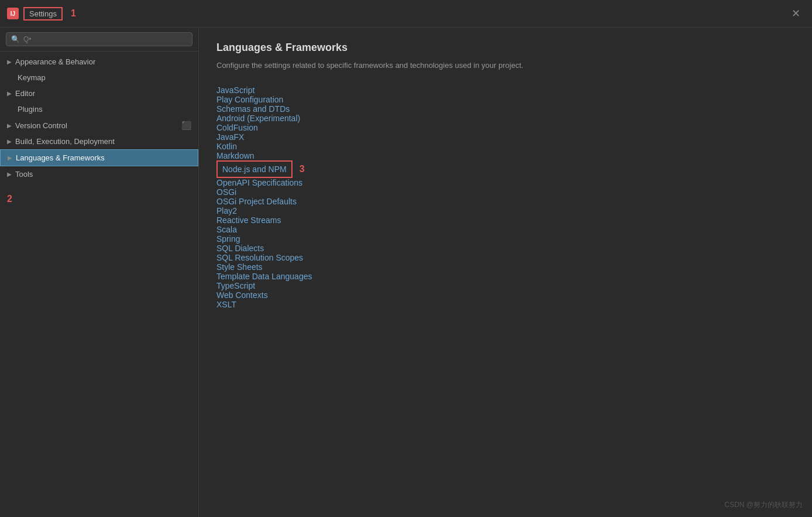 The height and width of the screenshot is (517, 812). What do you see at coordinates (505, 118) in the screenshot?
I see `list-item: Android (Experimental)` at bounding box center [505, 118].